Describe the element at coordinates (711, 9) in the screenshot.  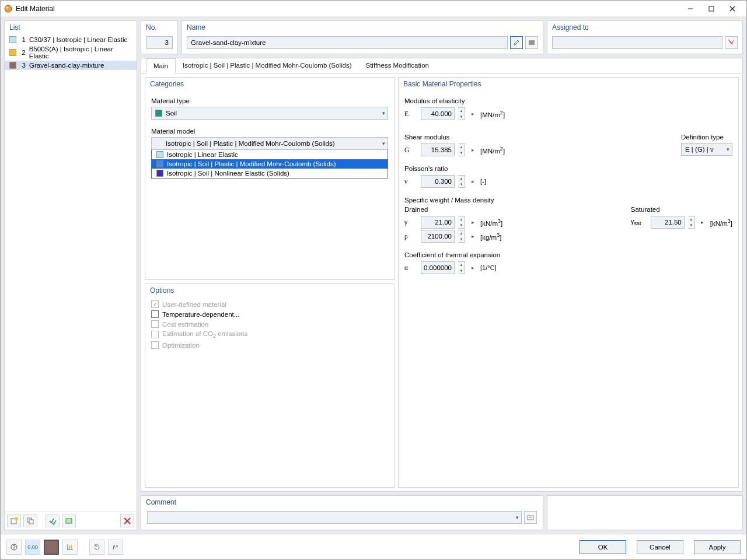
I see `maximize-button` at that location.